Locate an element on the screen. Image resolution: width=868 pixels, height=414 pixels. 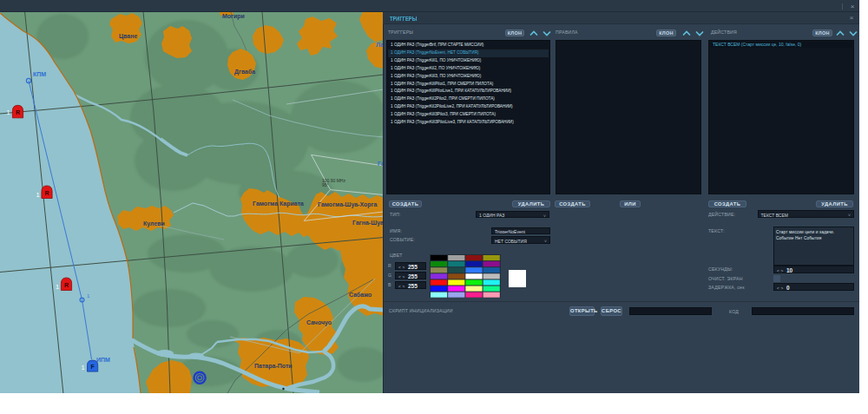
svg-text: Могири is located at coordinates (233, 16).